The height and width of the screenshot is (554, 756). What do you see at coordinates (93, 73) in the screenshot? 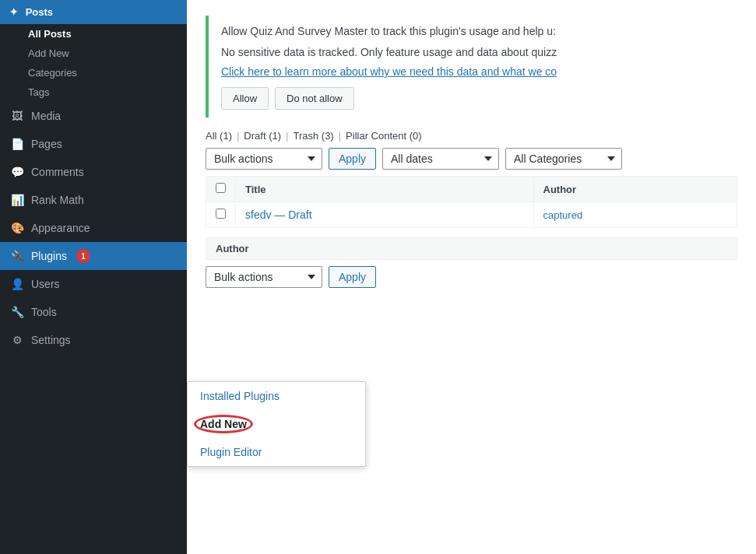
I see `sidebar-item-categories: Categories` at bounding box center [93, 73].